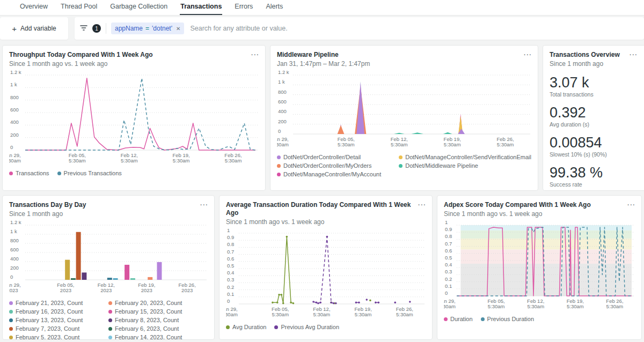  Describe the element at coordinates (158, 303) in the screenshot. I see `legend-item: February 20, 2023, Count` at that location.